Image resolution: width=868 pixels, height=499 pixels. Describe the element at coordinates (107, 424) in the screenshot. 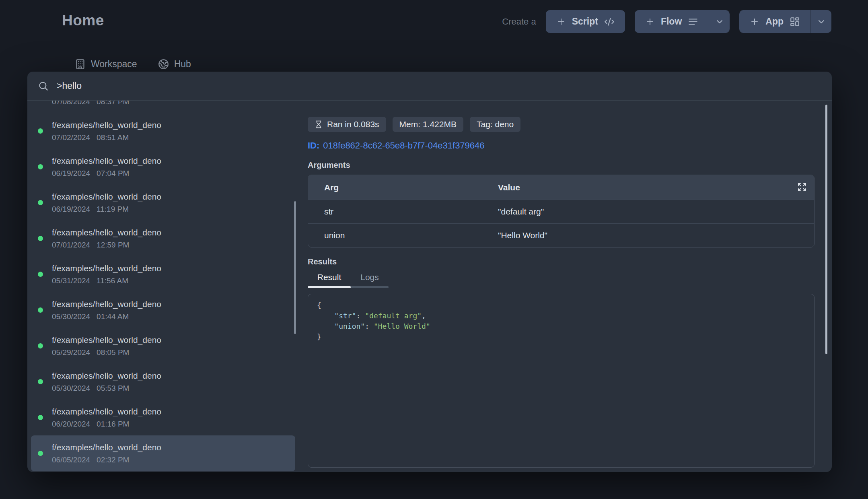

I see `run-datetime: 06/20/2024 01:16 PM` at that location.